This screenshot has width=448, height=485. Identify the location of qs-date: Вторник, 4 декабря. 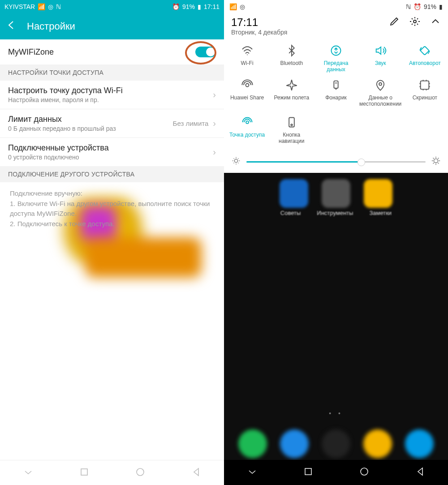
(259, 32).